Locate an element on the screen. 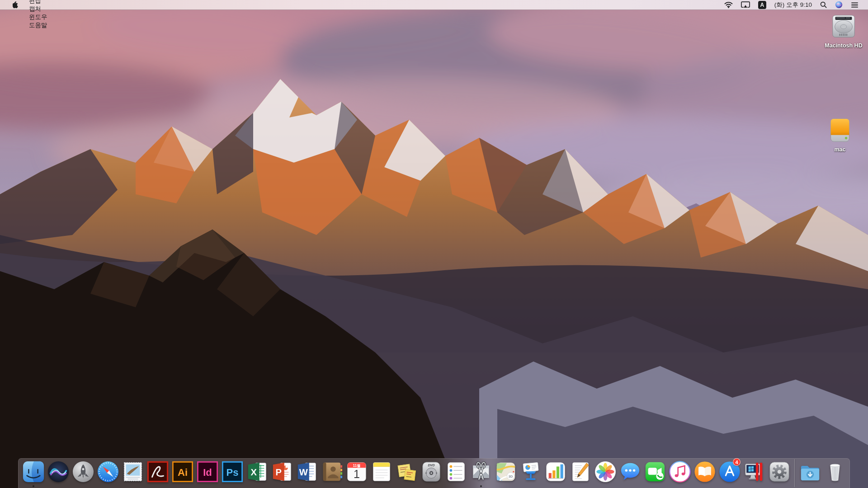 The width and height of the screenshot is (868, 488). dock-item-acrobat is located at coordinates (157, 473).